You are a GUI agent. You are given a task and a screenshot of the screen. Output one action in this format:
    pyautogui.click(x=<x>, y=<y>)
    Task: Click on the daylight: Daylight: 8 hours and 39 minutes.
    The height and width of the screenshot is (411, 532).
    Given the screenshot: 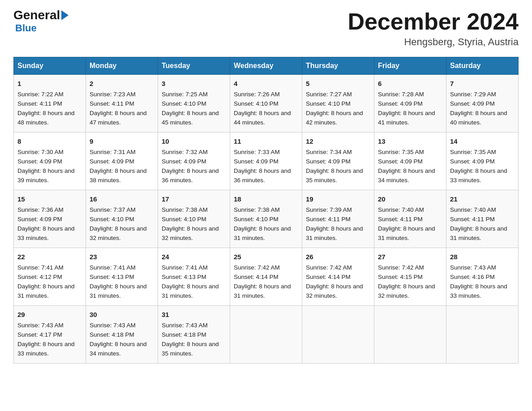 What is the action you would take?
    pyautogui.click(x=46, y=176)
    